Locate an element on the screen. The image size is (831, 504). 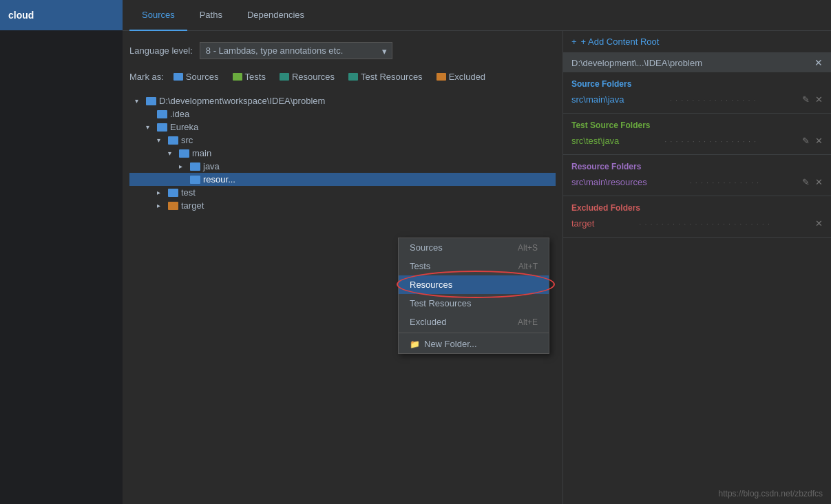
tree-item-idea: .idea is located at coordinates (343, 114).